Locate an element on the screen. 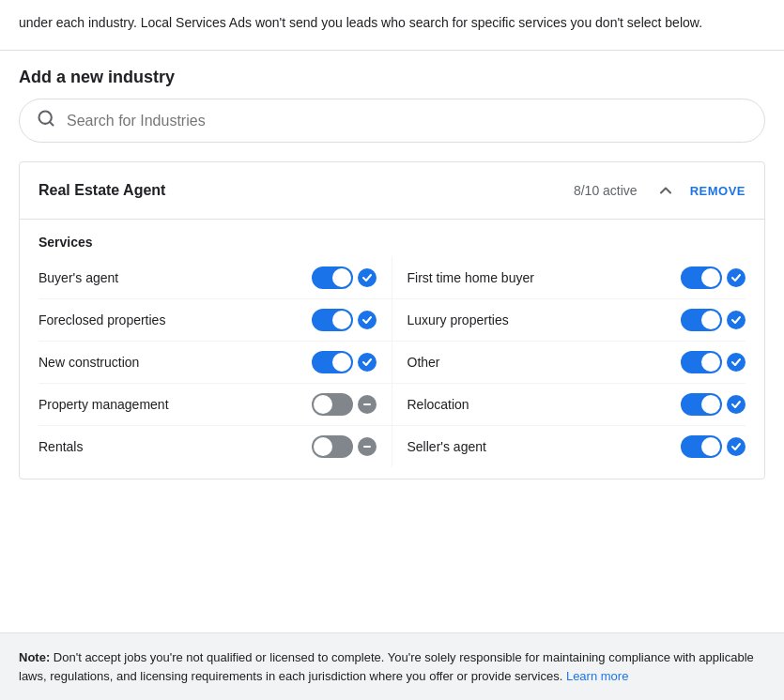  service-name: Buyer's agent is located at coordinates (175, 278).